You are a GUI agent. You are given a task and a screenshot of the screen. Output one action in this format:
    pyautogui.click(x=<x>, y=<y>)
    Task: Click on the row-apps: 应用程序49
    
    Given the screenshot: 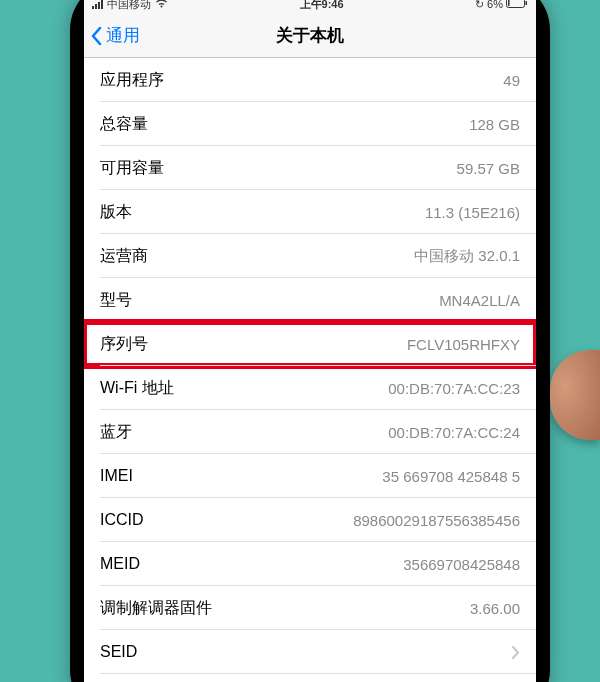 What is the action you would take?
    pyautogui.click(x=310, y=80)
    